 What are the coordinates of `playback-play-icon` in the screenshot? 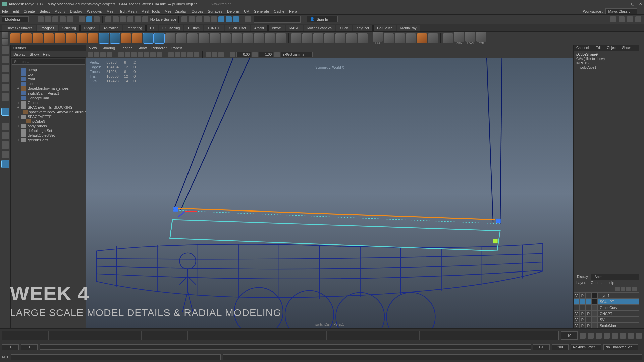 It's located at (615, 336).